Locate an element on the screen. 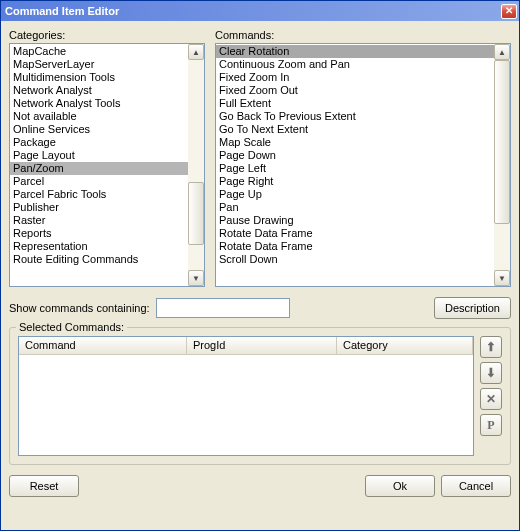  category-item: Route Editing Commands is located at coordinates (99, 260).